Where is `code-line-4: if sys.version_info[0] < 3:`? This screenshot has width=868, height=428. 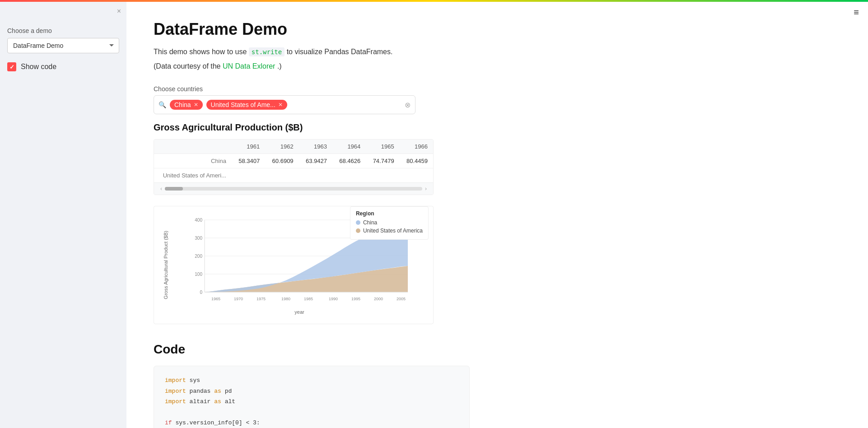 code-line-4: if sys.version_info[0] < 3: is located at coordinates (312, 423).